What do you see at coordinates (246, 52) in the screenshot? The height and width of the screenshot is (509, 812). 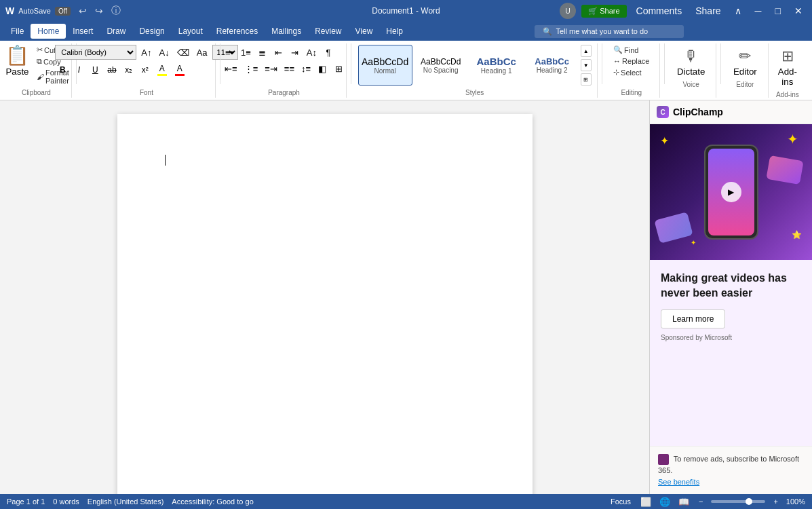 I see `numbering-button: 1≡` at bounding box center [246, 52].